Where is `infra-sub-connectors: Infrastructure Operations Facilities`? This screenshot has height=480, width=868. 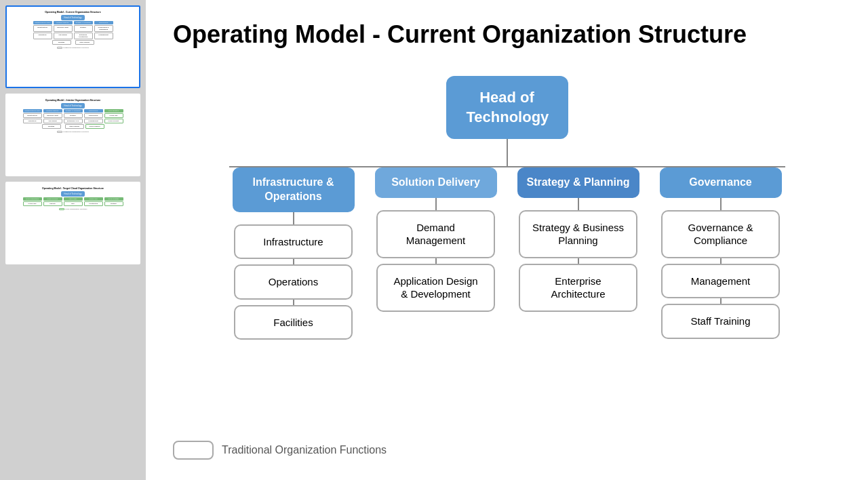
infra-sub-connectors: Infrastructure Operations Facilities is located at coordinates (293, 277).